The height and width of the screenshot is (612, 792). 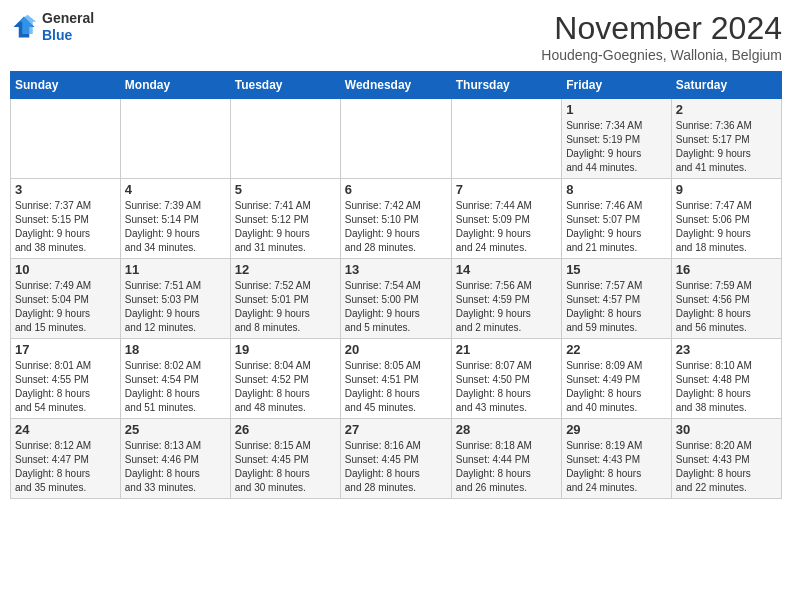 I want to click on day-info: Sunrise: 7:37 AMSunset: 5:15 PMDaylight:…, so click(x=66, y=227).